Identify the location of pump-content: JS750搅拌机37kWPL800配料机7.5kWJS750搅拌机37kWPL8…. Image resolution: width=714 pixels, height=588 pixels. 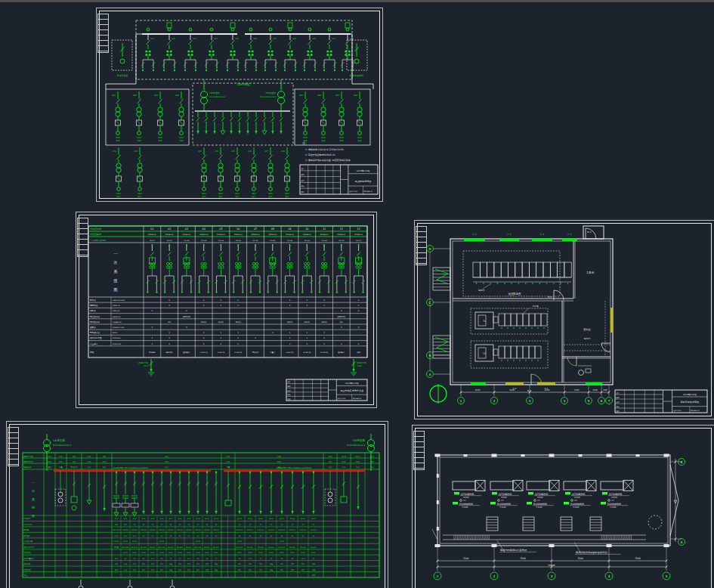
(559, 517).